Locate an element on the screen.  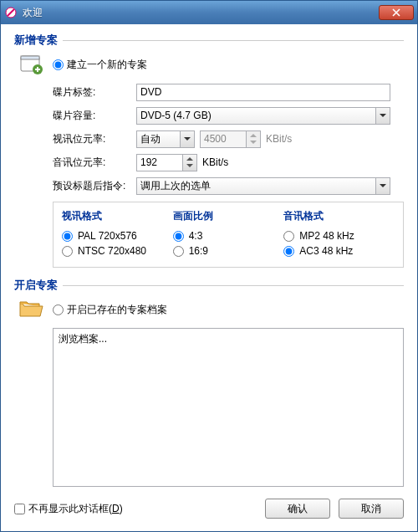
video-bitrate-mode-select: 自动 is located at coordinates (166, 139).